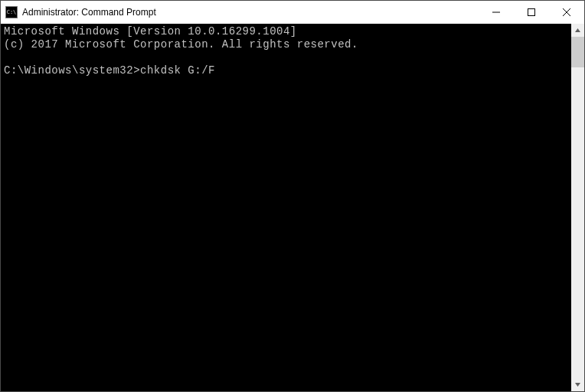 Image resolution: width=585 pixels, height=392 pixels. What do you see at coordinates (89, 12) in the screenshot?
I see `window-title: Administrator: Command Prompt` at bounding box center [89, 12].